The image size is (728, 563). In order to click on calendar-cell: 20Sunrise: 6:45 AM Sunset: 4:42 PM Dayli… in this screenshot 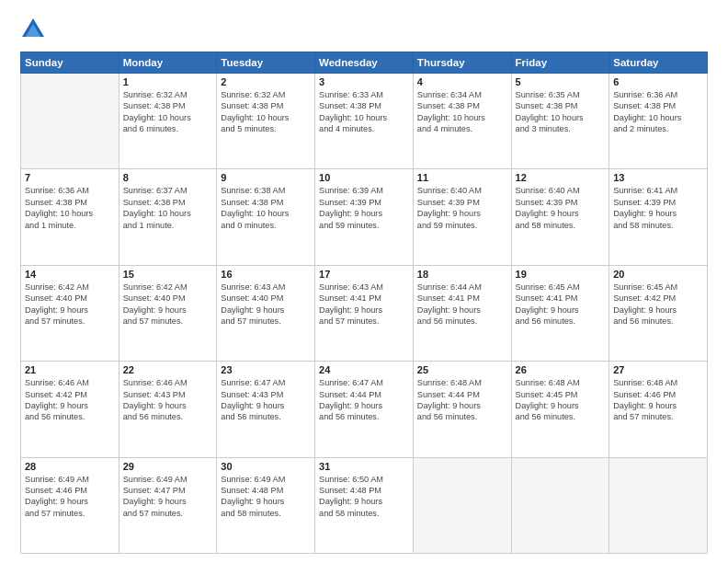, I will do `click(658, 313)`.